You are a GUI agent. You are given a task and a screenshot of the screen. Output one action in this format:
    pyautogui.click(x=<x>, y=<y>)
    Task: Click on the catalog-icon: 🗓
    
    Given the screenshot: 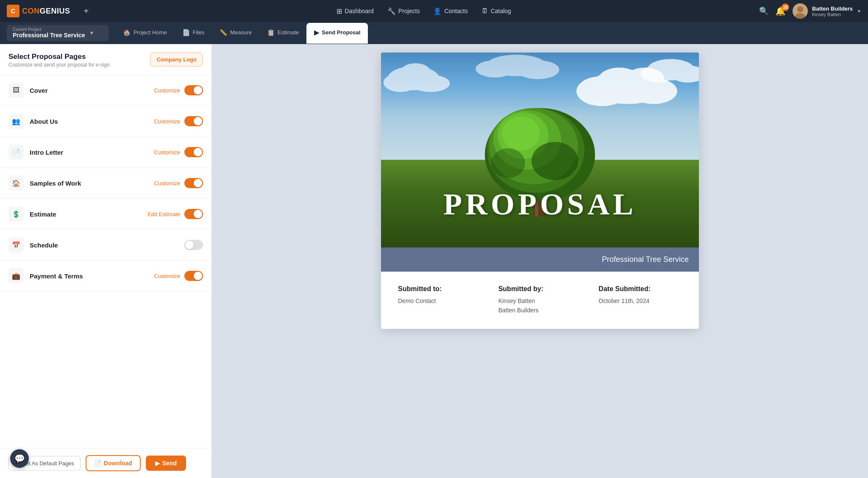 What is the action you would take?
    pyautogui.click(x=485, y=11)
    